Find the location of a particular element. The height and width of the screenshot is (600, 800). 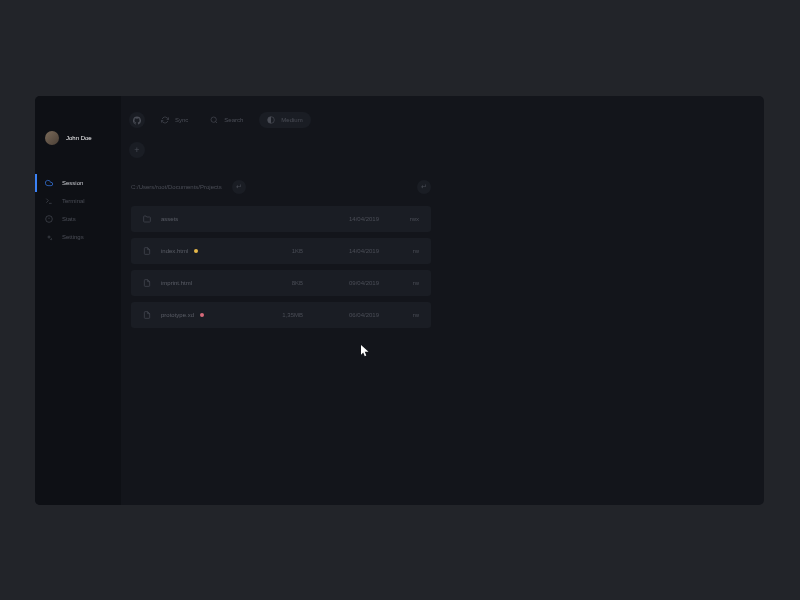

sidebar-item-terminal: Terminal is located at coordinates (78, 201).